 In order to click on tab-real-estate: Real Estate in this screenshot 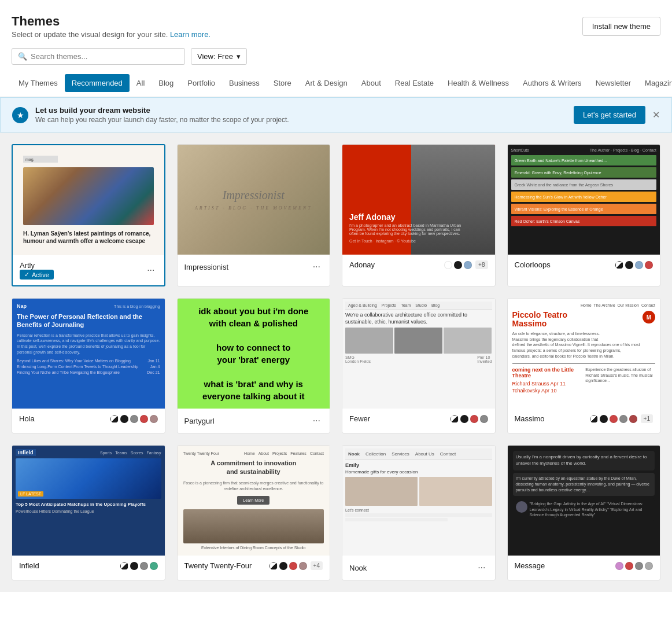, I will do `click(414, 83)`.